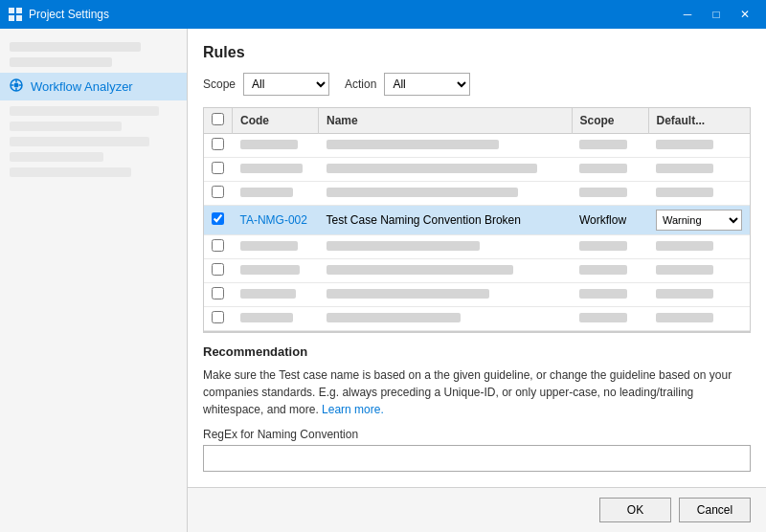 The height and width of the screenshot is (532, 766). What do you see at coordinates (276, 220) in the screenshot?
I see `row-code-4: TA-NMG-002` at bounding box center [276, 220].